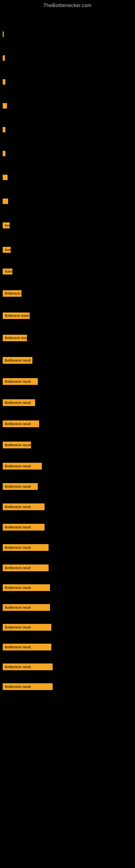 The image size is (135, 868). What do you see at coordinates (68, 647) in the screenshot?
I see `bottleneck-item-29: Bottleneck result` at bounding box center [68, 647].